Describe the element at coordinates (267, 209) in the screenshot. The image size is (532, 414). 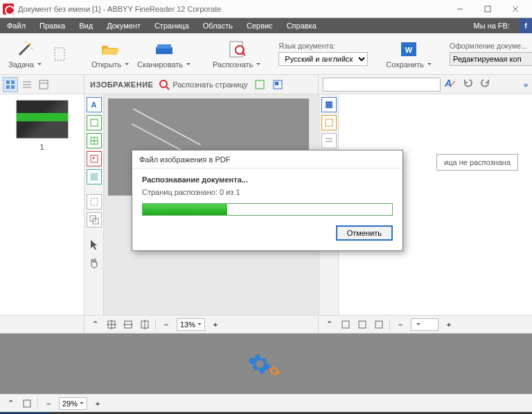
I see `dialog-progress-bar` at that location.